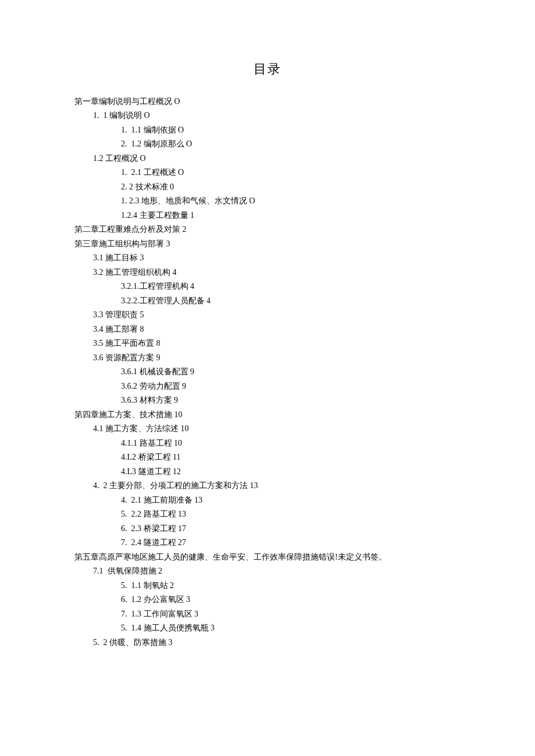  What do you see at coordinates (268, 543) in the screenshot?
I see `toc-entry: 7. 2.4 隧道工程 27` at bounding box center [268, 543].